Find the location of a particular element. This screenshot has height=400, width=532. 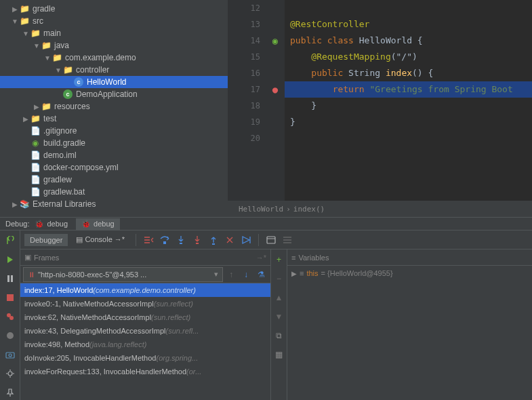

frame-item: invoke0:-1, NativeMethodAccessorImpl (su… is located at coordinates (145, 304).